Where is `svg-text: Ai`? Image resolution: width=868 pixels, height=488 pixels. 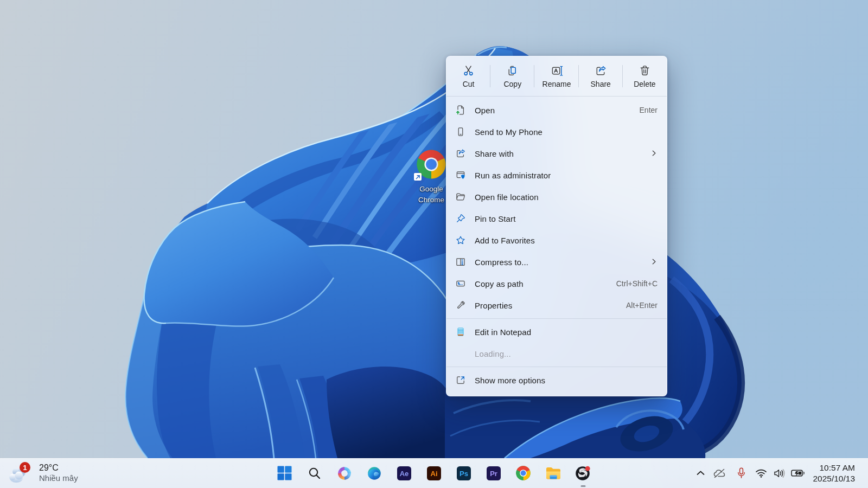 svg-text: Ai is located at coordinates (434, 473).